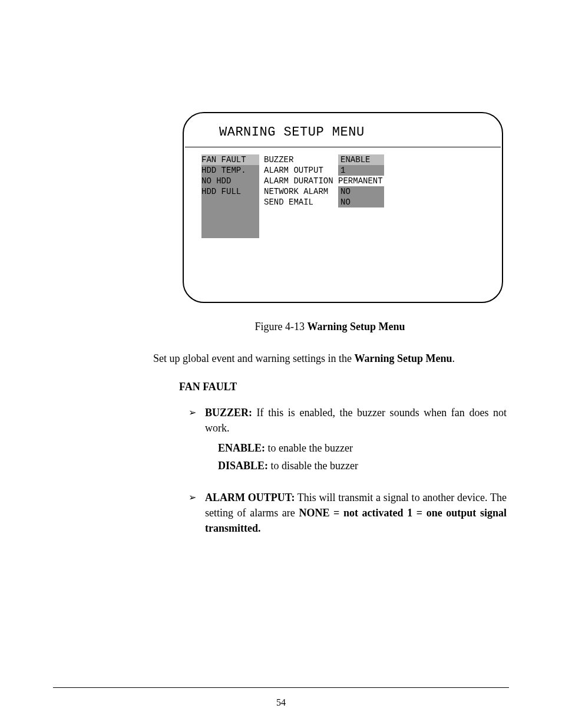 This screenshot has width=562, height=728. I want to click on row-label: ALARM DURATION, so click(299, 181).